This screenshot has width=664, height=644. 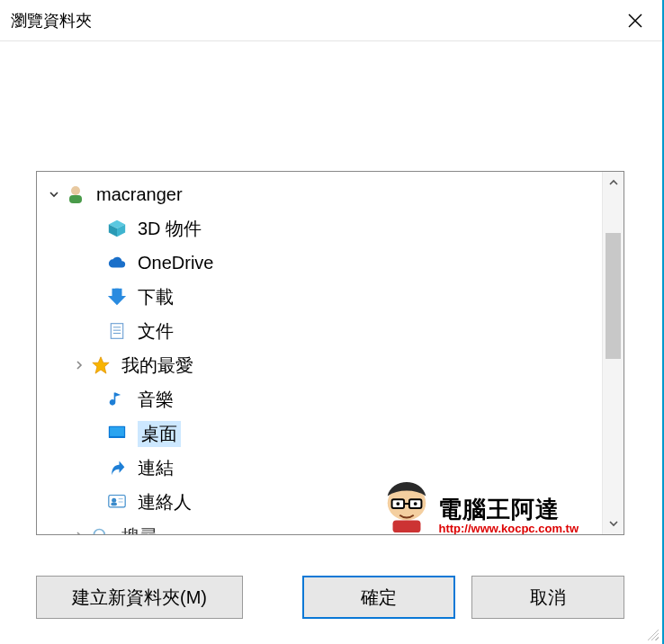 I want to click on scrollbar, so click(x=613, y=353).